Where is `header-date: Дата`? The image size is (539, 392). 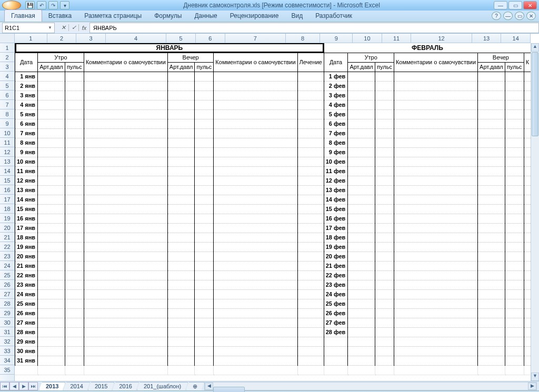
header-date: Дата is located at coordinates (336, 62).